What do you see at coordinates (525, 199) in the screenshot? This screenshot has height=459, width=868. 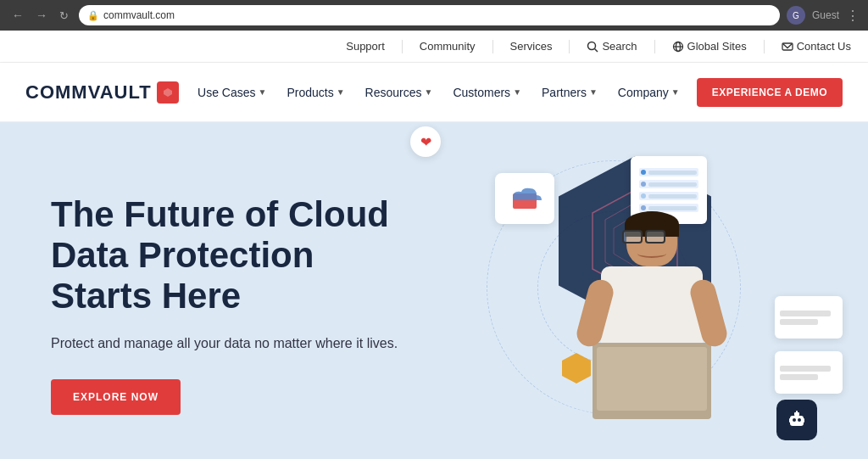 I see `cloud-card` at bounding box center [525, 199].